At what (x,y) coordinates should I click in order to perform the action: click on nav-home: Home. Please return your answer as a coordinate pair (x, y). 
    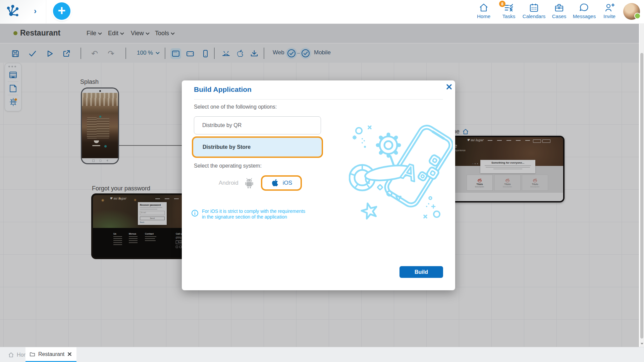
    Looking at the image, I should click on (484, 12).